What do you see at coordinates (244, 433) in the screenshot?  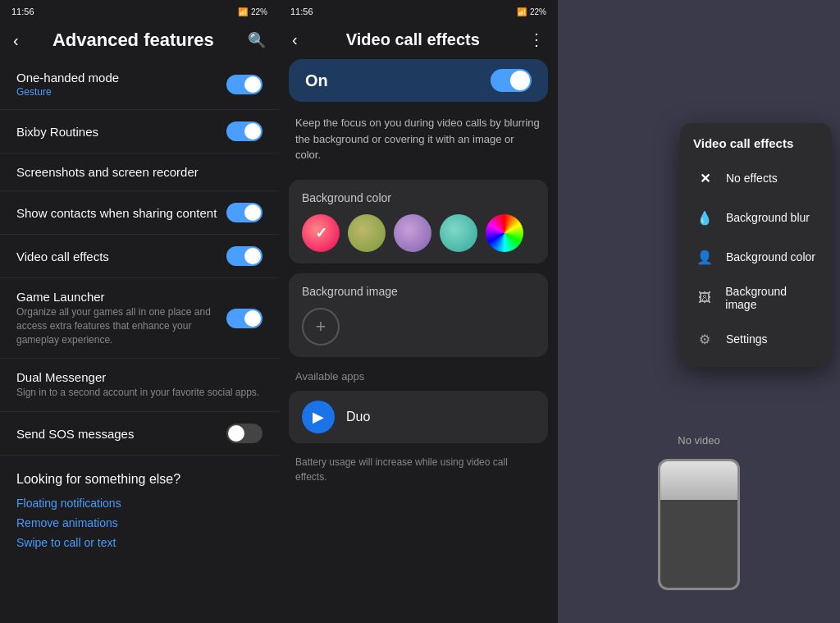 I see `toggle-sos` at bounding box center [244, 433].